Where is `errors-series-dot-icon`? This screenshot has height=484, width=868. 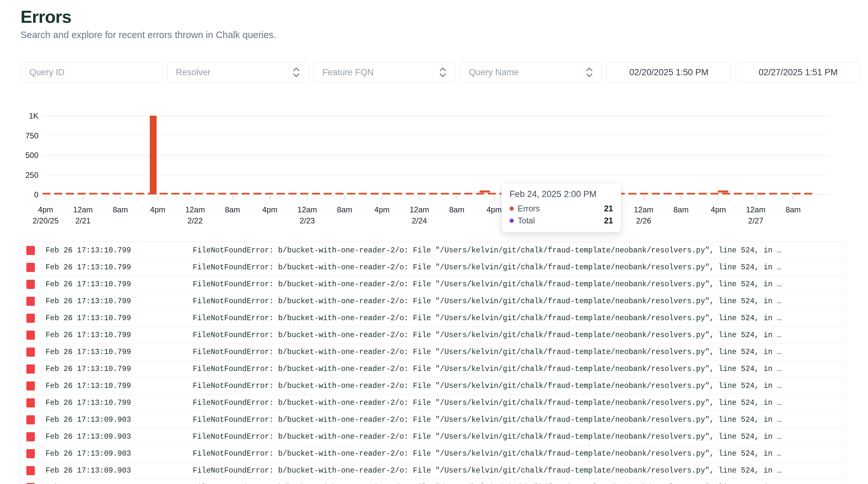 errors-series-dot-icon is located at coordinates (512, 209).